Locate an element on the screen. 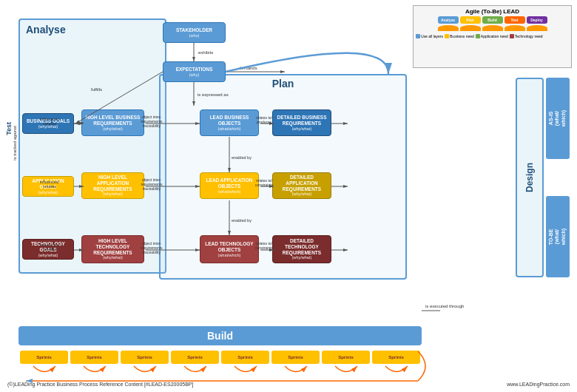  hl-business-req-sub: (why/what) is located at coordinates (112, 129).